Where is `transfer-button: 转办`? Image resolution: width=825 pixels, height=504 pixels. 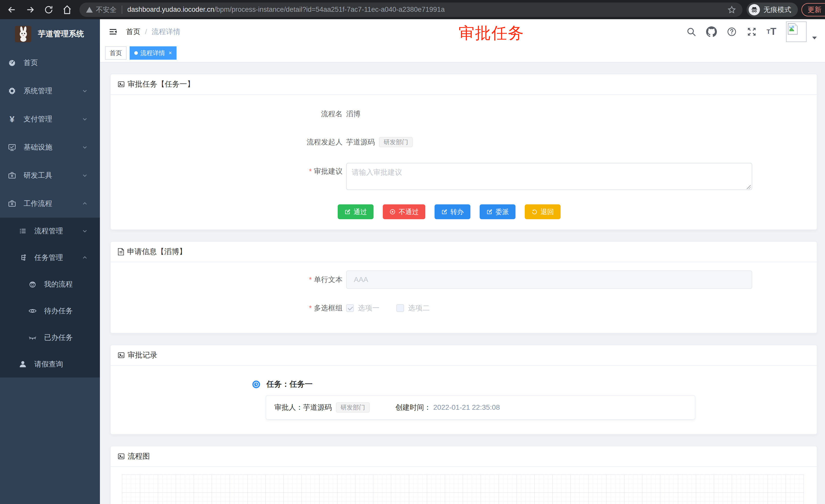
transfer-button: 转办 is located at coordinates (453, 212).